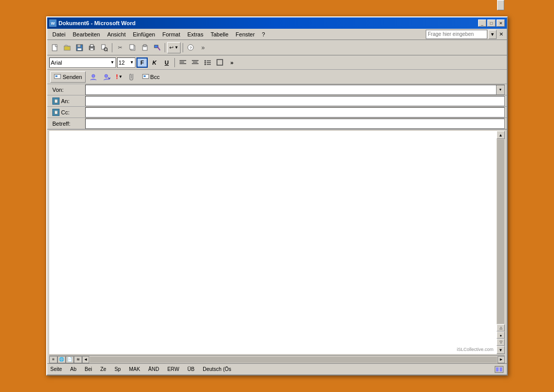  Describe the element at coordinates (207, 63) in the screenshot. I see `bullets-button` at that location.